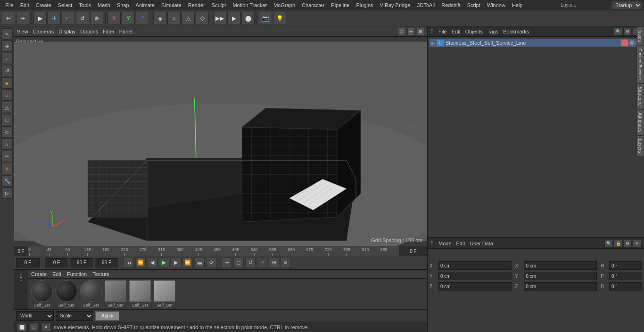 The image size is (644, 332). I want to click on transform-button: ⊕, so click(97, 18).